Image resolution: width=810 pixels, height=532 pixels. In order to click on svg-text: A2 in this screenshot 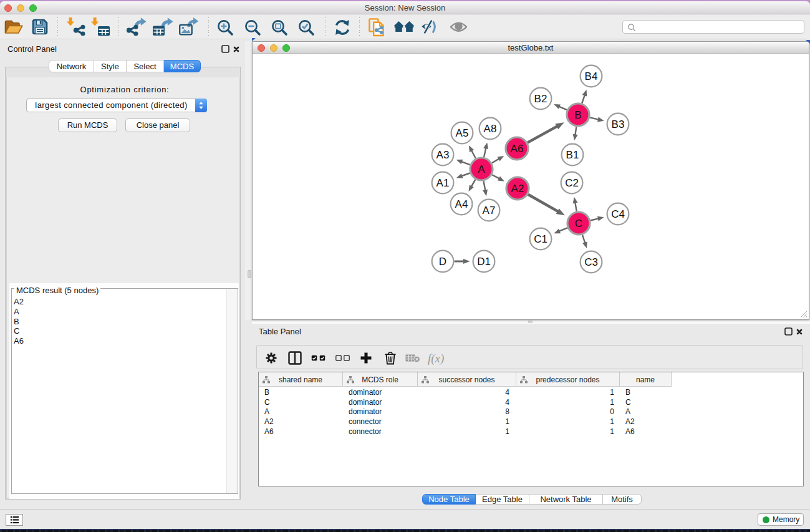, I will do `click(518, 188)`.